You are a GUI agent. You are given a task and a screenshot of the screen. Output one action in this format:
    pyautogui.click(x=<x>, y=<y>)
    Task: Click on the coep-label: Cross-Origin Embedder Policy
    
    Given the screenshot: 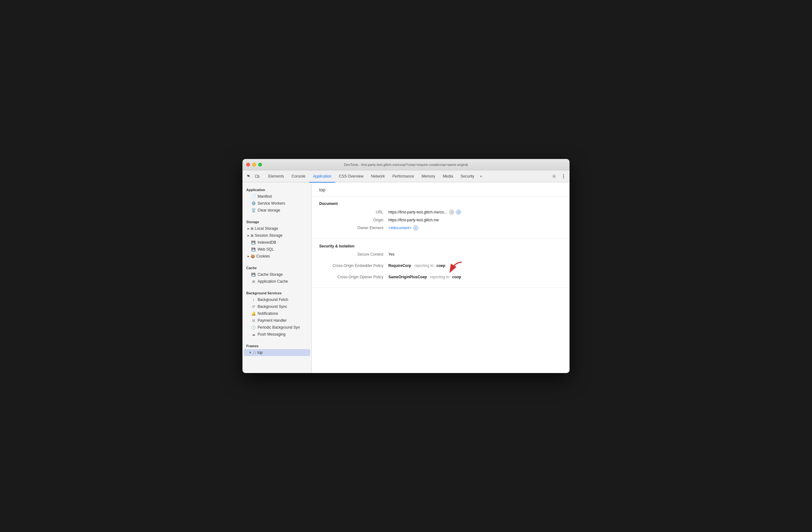 What is the action you would take?
    pyautogui.click(x=354, y=266)
    